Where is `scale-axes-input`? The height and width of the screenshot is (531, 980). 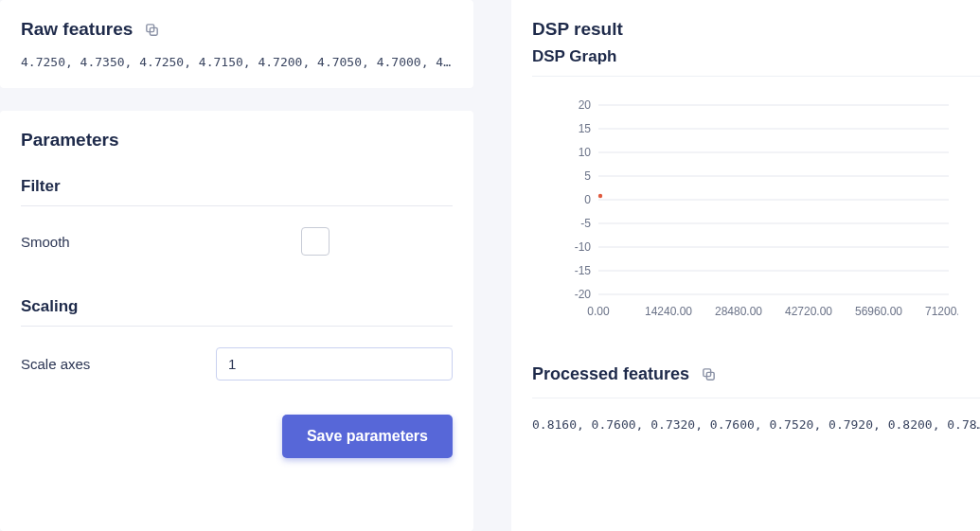 scale-axes-input is located at coordinates (334, 363).